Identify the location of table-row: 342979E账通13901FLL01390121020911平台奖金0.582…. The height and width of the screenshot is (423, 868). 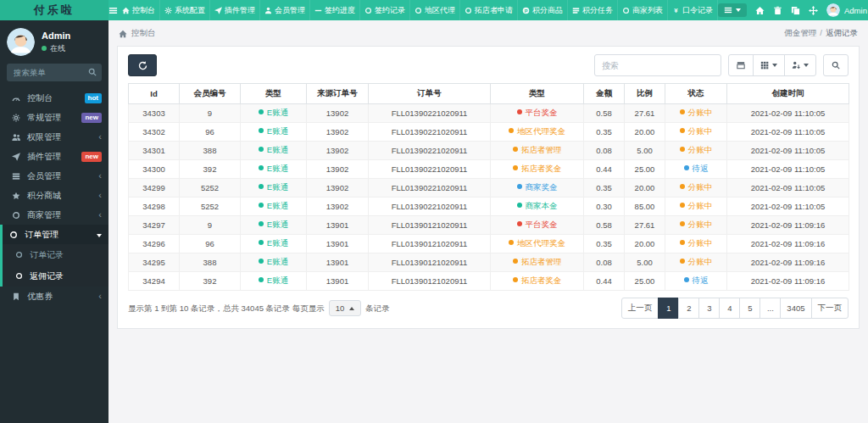
(489, 225).